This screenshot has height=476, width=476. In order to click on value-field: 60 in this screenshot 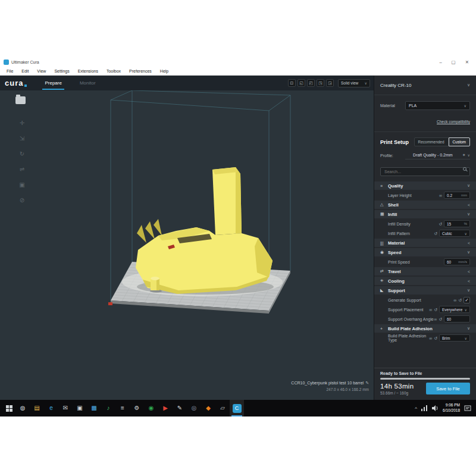, I will do `click(457, 319)`.